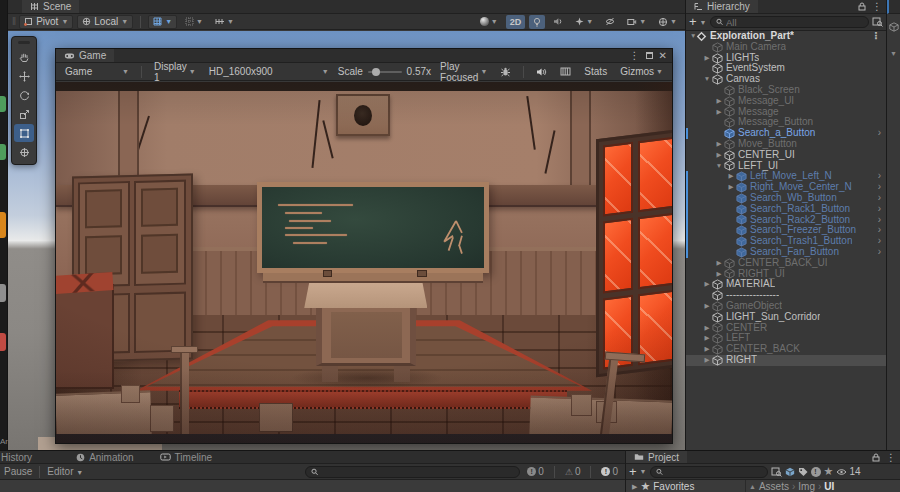 This screenshot has height=492, width=900. What do you see at coordinates (162, 22) in the screenshot?
I see `grid-visibility-dropdown: ▼` at bounding box center [162, 22].